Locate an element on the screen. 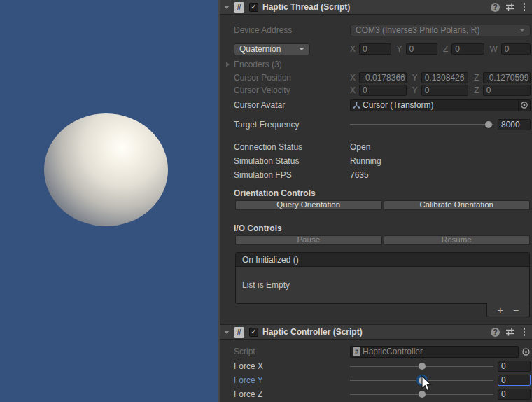 The width and height of the screenshot is (532, 402). add-event-button: + is located at coordinates (500, 310).